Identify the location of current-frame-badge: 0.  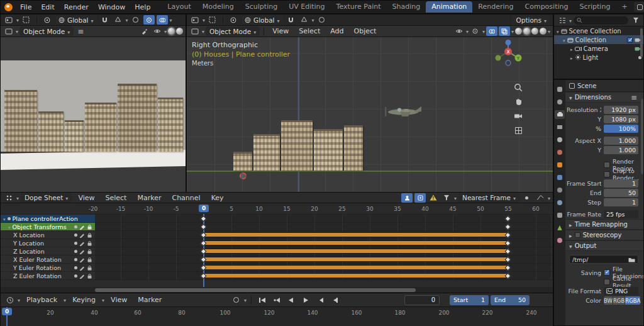
(204, 208).